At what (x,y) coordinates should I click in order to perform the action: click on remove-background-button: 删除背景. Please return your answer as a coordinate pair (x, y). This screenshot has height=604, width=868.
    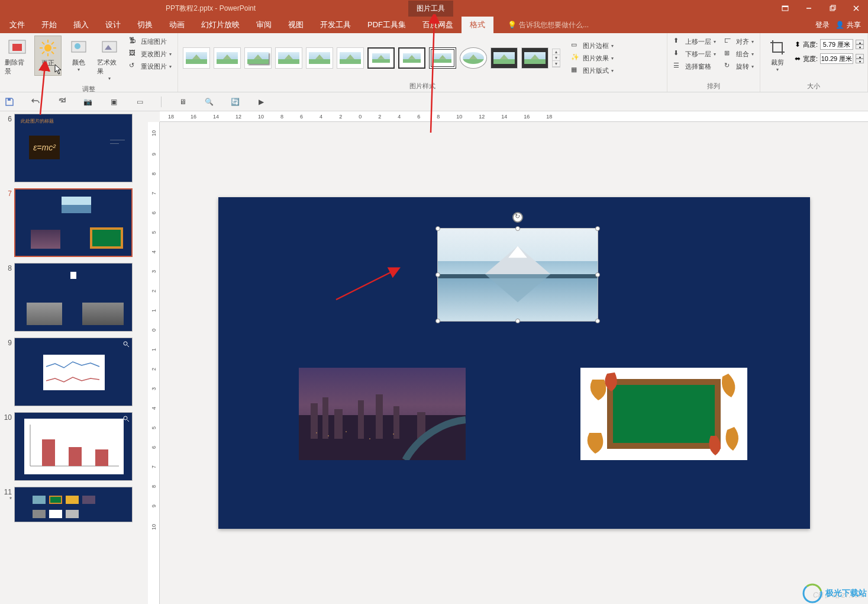
    Looking at the image, I should click on (17, 57).